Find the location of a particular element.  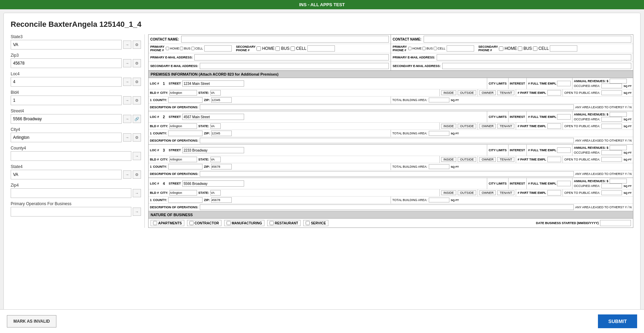

loc4-descops-input is located at coordinates (387, 207).